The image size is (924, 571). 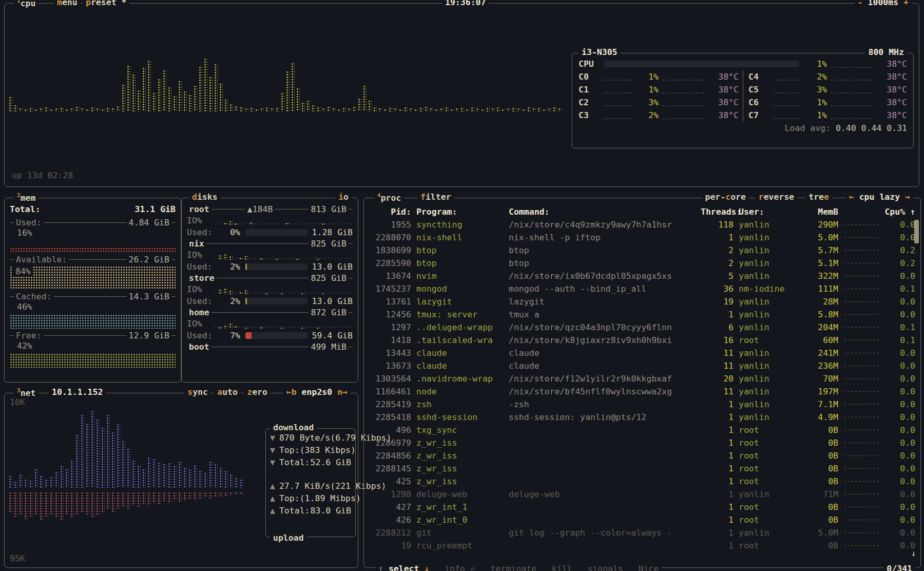 What do you see at coordinates (908, 197) in the screenshot?
I see `sort-next-button: →` at bounding box center [908, 197].